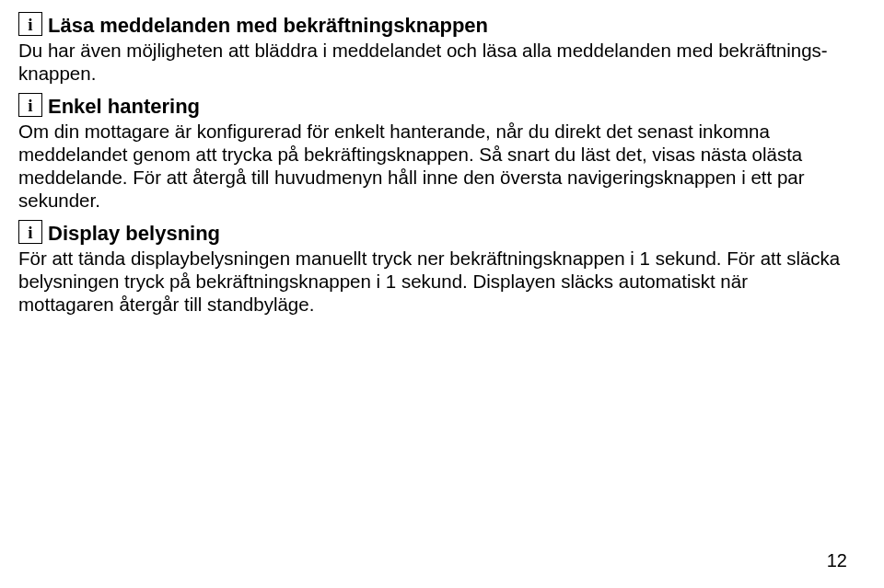  What do you see at coordinates (268, 26) in the screenshot?
I see `section-heading: Läsa meddelanden med bekräftningsknappen` at bounding box center [268, 26].